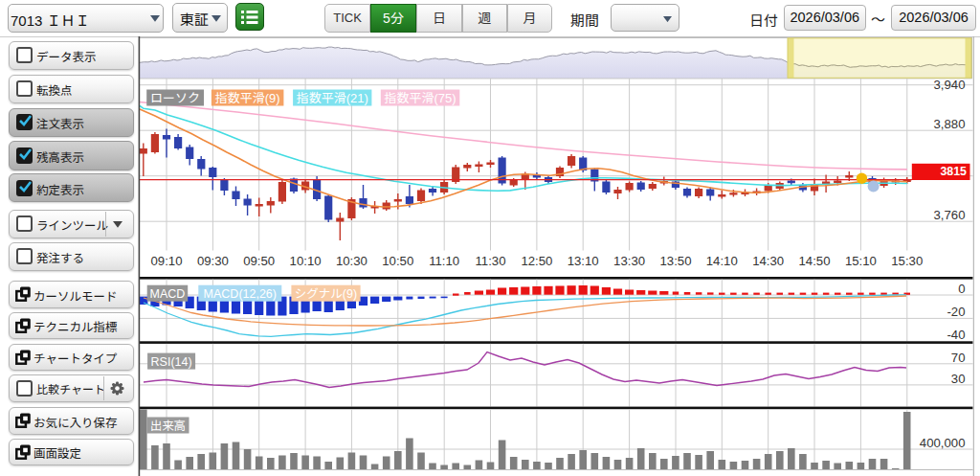 The image size is (980, 476). I want to click on svg-text: 13:30, so click(630, 261).